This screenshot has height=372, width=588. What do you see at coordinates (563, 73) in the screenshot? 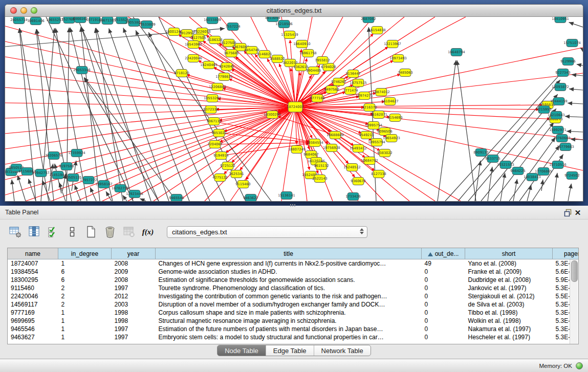
I see `graph-node: 9227343` at bounding box center [563, 73].